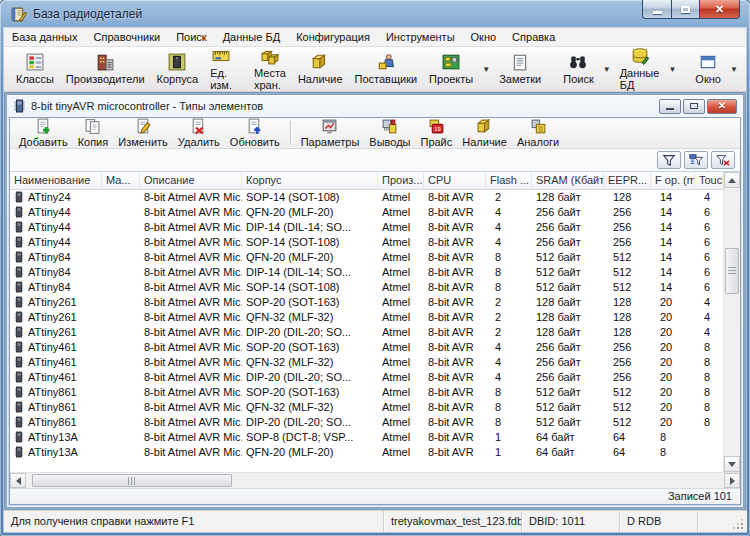 This screenshot has width=750, height=536. Describe the element at coordinates (128, 37) in the screenshot. I see `menu-item-1: Справочники` at that location.